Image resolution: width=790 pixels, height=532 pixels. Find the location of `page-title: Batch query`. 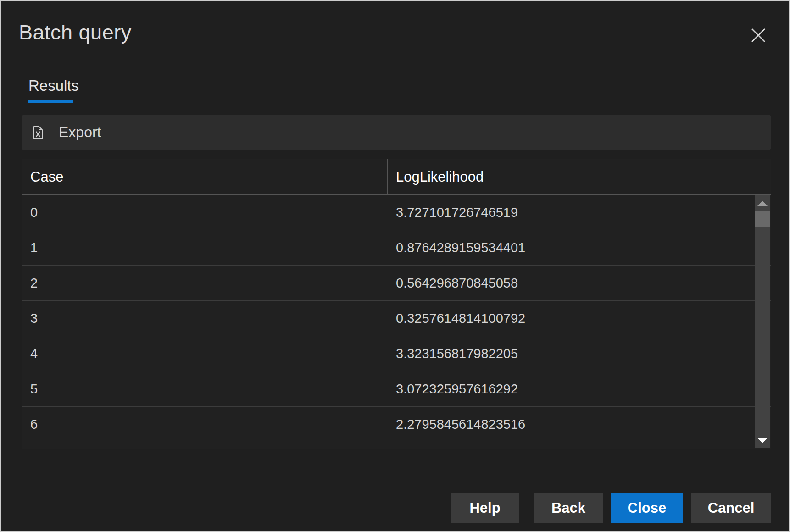

page-title: Batch query is located at coordinates (75, 33).